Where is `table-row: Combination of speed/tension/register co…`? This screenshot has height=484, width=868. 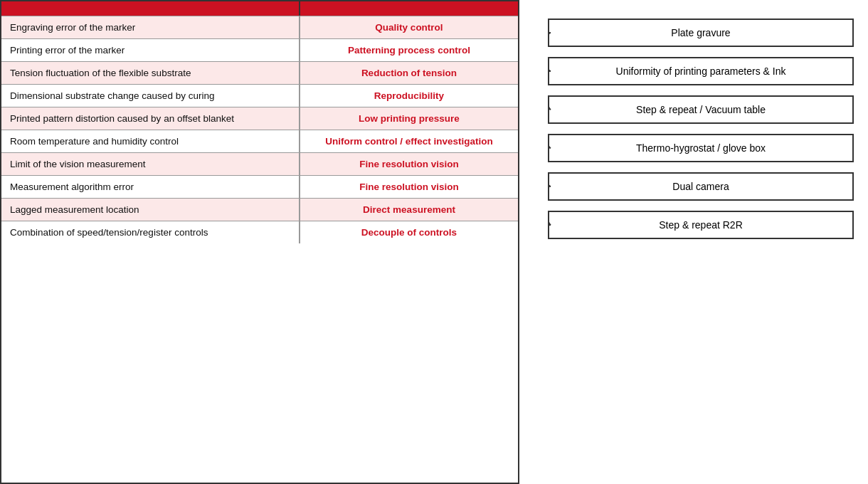
table-row: Combination of speed/tension/register co… is located at coordinates (260, 232).